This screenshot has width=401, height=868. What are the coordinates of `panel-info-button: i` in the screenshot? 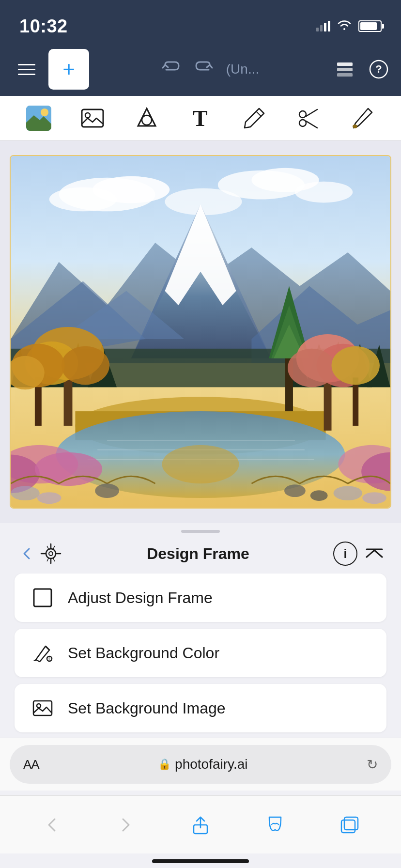 It's located at (345, 554).